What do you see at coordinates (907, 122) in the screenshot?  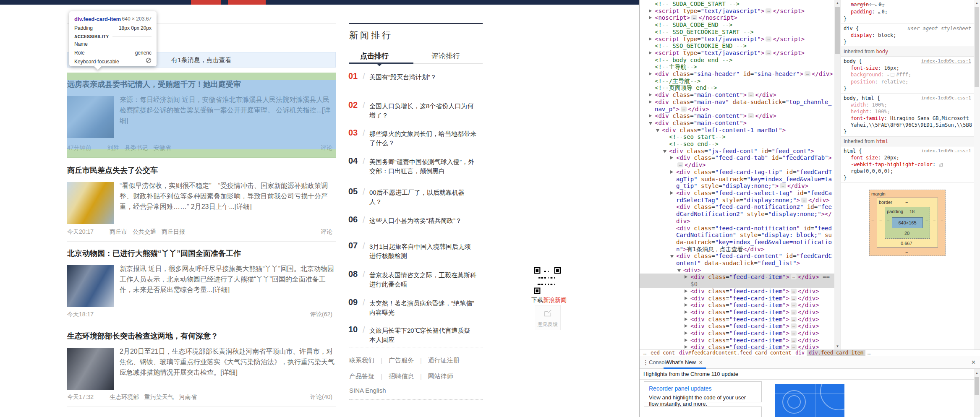 I see `styles-property: font-family: Hiragino Sans GB,Microsoft …` at bounding box center [907, 122].